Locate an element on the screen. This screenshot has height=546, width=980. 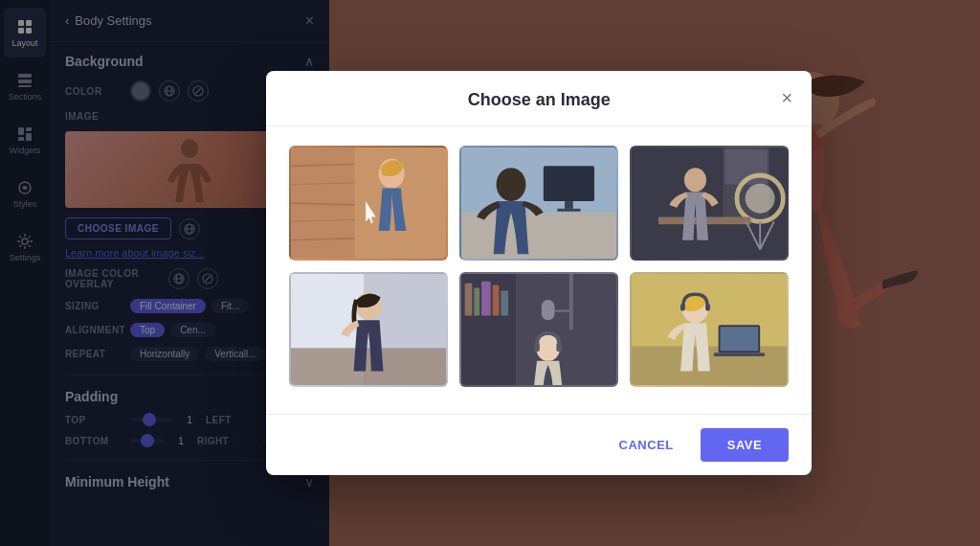
save-button: SAVE is located at coordinates (745, 444).